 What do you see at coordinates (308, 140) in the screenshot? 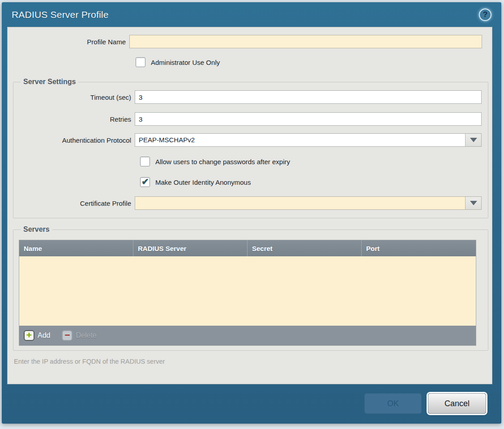
I see `auth-protocol-dropdown: PEAP-MSCHAPv2` at bounding box center [308, 140].